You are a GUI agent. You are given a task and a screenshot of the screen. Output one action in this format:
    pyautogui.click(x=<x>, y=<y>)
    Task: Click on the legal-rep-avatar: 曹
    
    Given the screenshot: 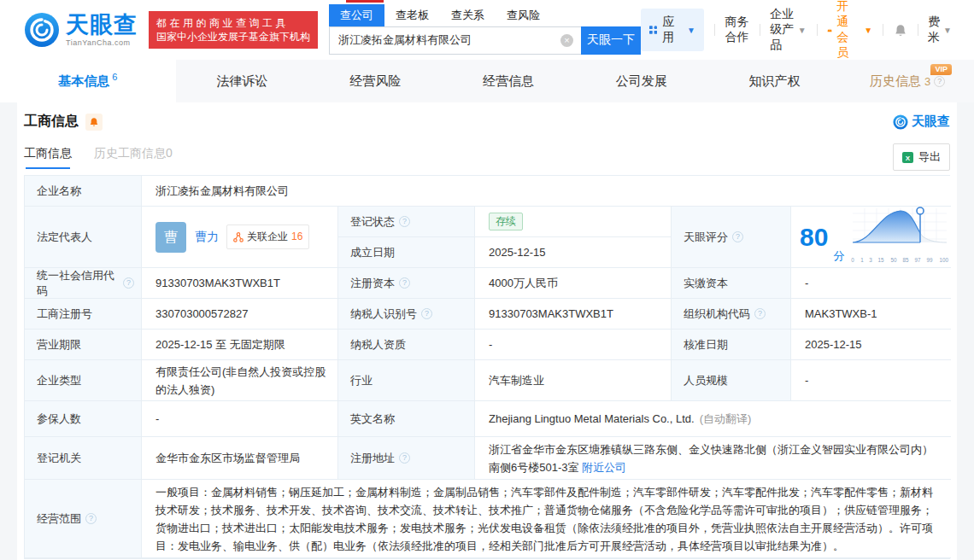 What is the action you would take?
    pyautogui.click(x=171, y=237)
    